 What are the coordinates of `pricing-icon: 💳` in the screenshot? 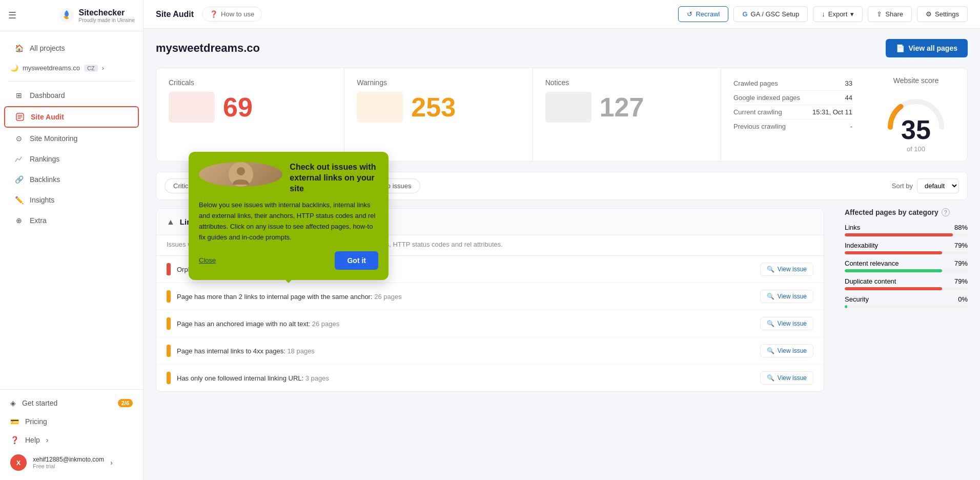 It's located at (14, 422).